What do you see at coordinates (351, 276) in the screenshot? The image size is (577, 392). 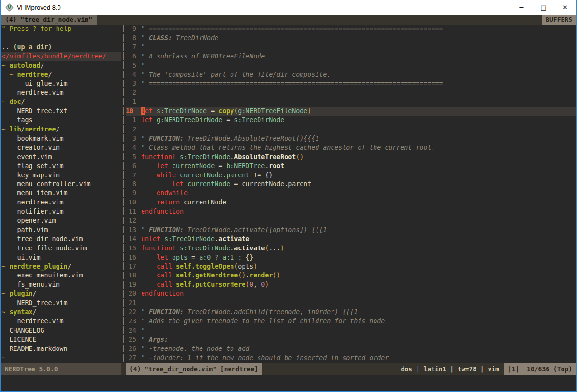 I see `code-line: 18 call self.getNerdtree().render()` at bounding box center [351, 276].